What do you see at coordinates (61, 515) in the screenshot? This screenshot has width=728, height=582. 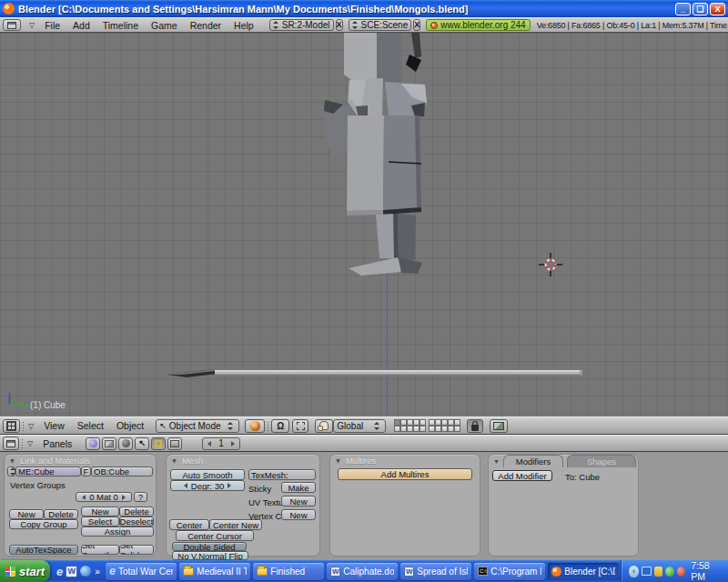 I see `delete-group-button: Delete` at bounding box center [61, 515].